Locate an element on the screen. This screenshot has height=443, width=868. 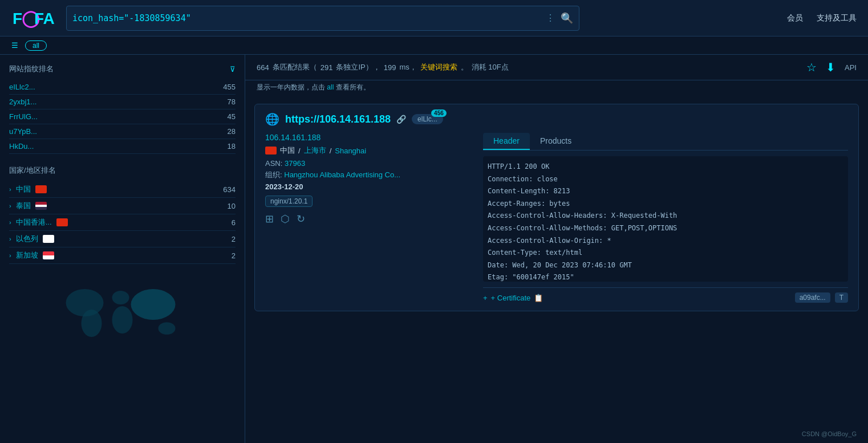
org-link: Hangzhou Alibaba Advertising Co... is located at coordinates (342, 174).